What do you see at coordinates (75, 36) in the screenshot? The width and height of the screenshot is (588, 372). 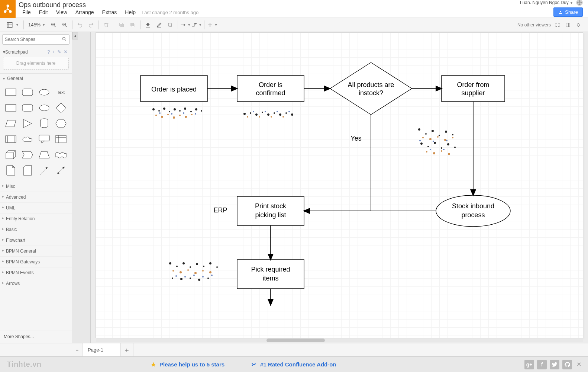 I see `outline-toggle: ◂` at bounding box center [75, 36].